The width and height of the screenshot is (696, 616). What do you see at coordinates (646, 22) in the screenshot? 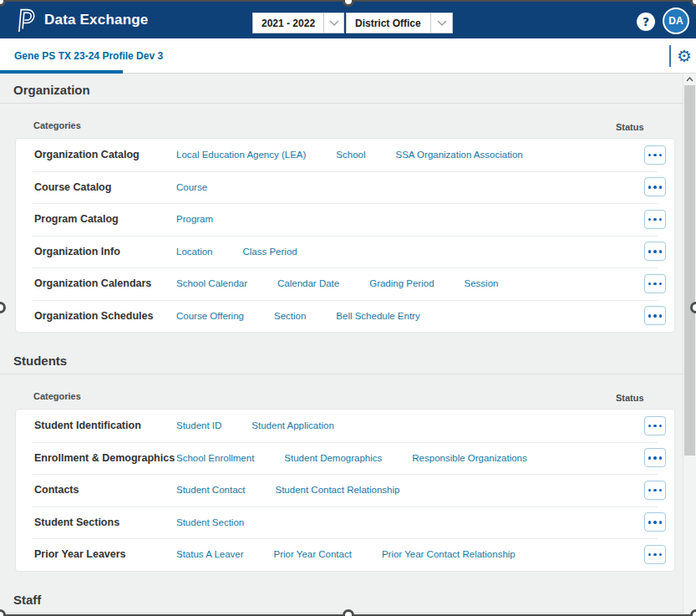
I see `help-icon: ?` at bounding box center [646, 22].